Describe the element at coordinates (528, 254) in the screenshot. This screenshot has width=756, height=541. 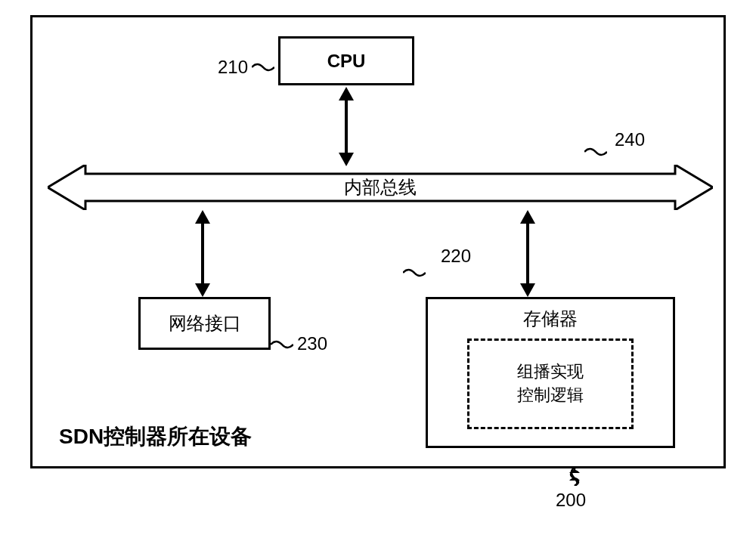
I see `arrow-bus-memory` at that location.